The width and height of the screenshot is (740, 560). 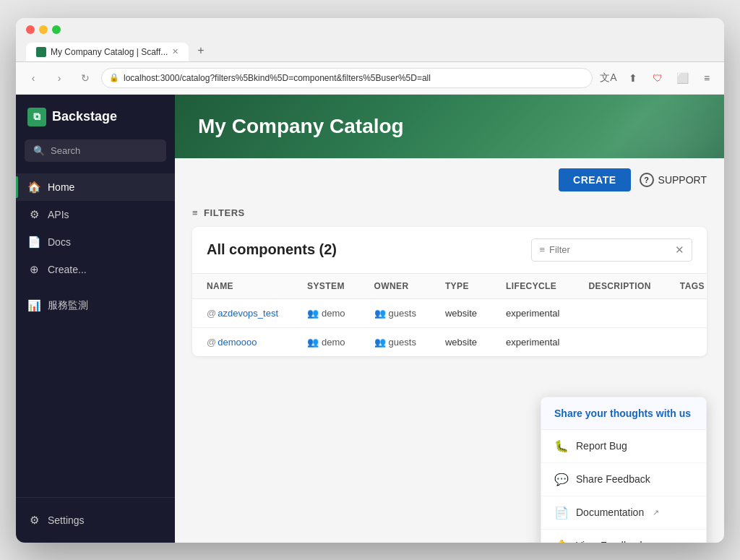 What do you see at coordinates (624, 480) in the screenshot?
I see `dropdown-item-share-feedback: 💬 Share Feedback` at bounding box center [624, 480].